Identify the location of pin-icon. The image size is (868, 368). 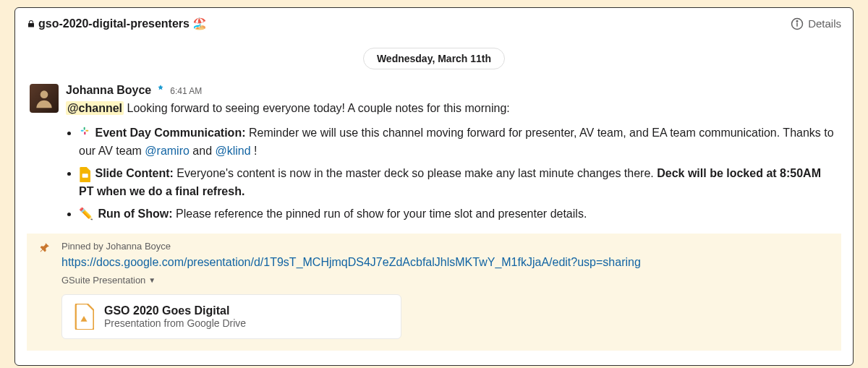
(45, 249).